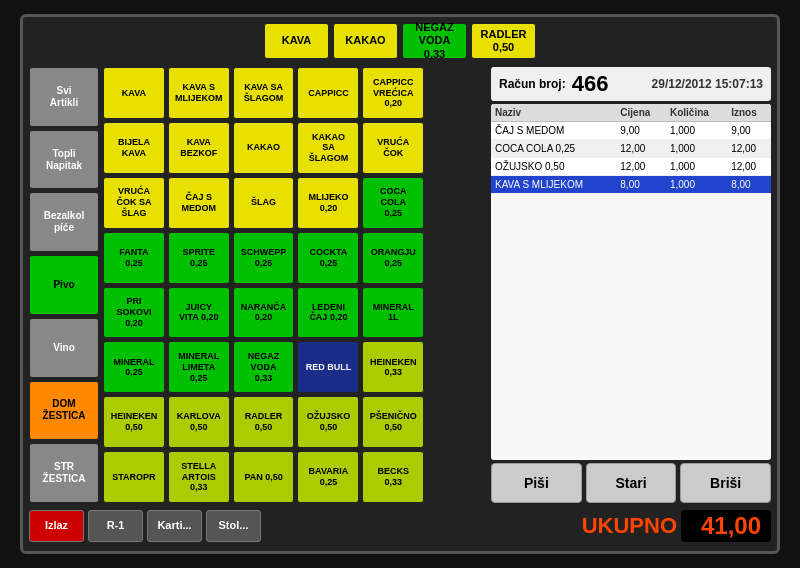 The image size is (800, 568). Describe the element at coordinates (134, 148) in the screenshot. I see `grid-button: BIJELAKAVA` at that location.